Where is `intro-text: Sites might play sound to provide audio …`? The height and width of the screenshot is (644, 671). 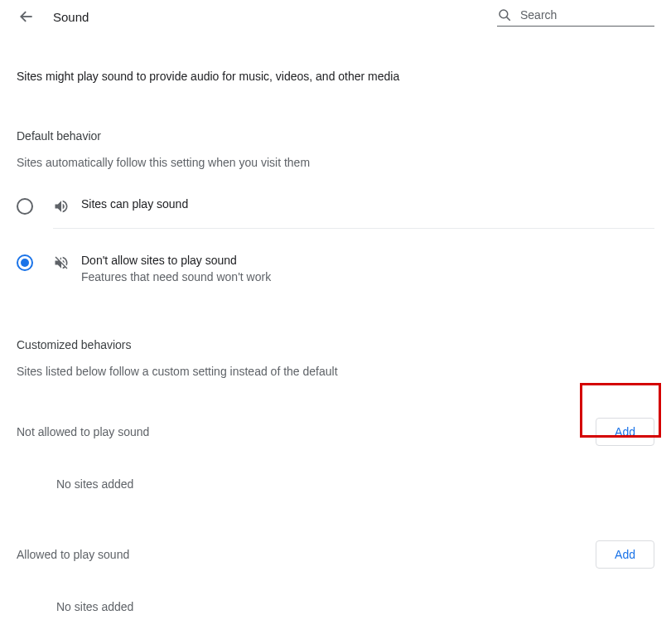
intro-text: Sites might play sound to provide audio … is located at coordinates (336, 76).